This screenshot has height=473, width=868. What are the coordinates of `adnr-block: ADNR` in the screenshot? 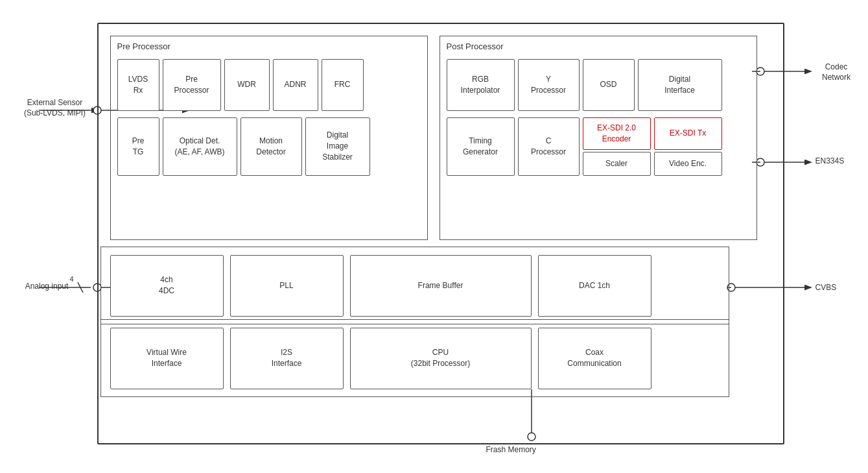 It's located at (296, 85).